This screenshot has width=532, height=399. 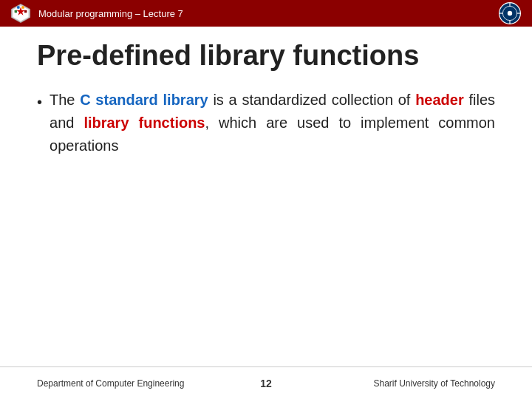 I want to click on sharif-logo-left, so click(x=21, y=13).